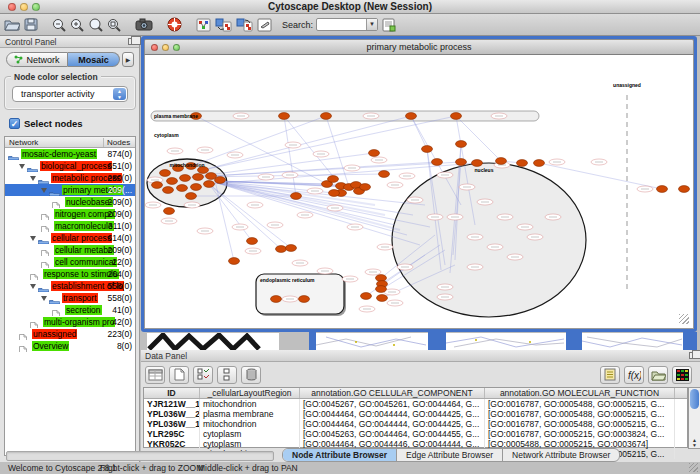 Image resolution: width=700 pixels, height=474 pixels. What do you see at coordinates (70, 310) in the screenshot?
I see `tree-row-secretion: secretion41(0)` at bounding box center [70, 310].